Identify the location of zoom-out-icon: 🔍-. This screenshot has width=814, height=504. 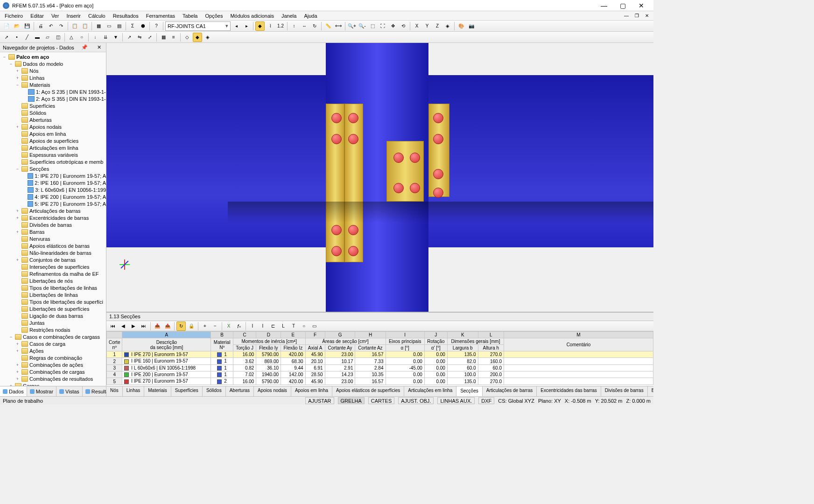
(362, 26).